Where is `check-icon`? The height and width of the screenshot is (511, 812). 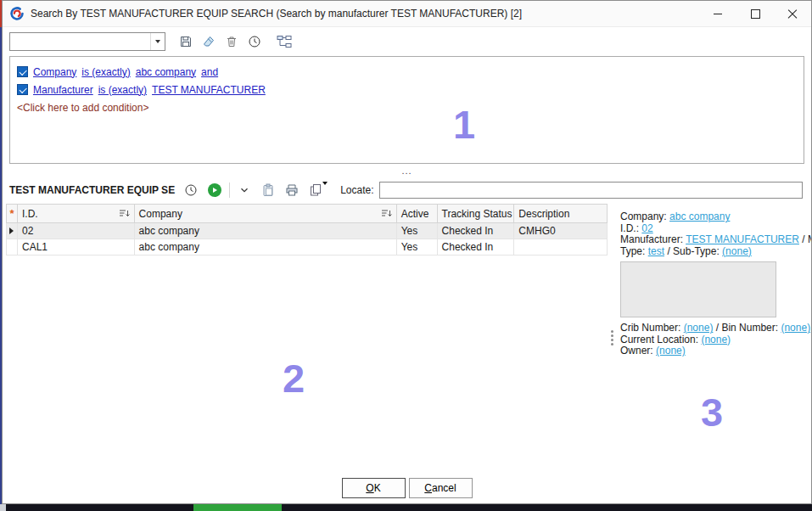 check-icon is located at coordinates (24, 71).